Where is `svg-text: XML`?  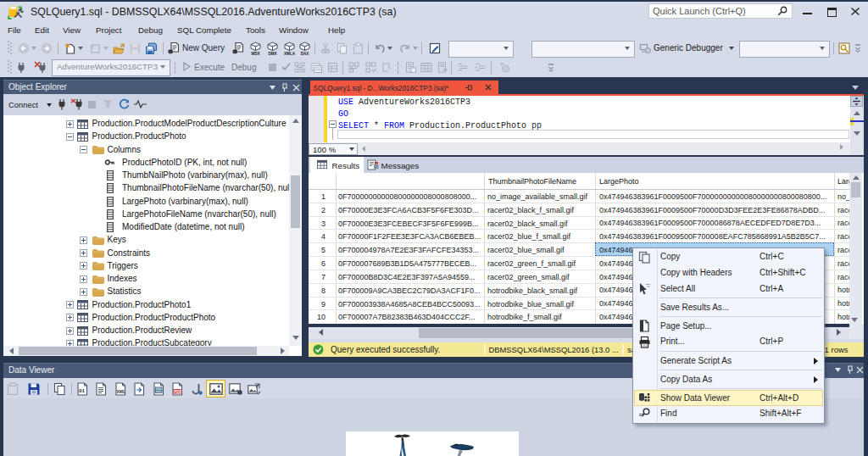 svg-text: XML is located at coordinates (120, 392).